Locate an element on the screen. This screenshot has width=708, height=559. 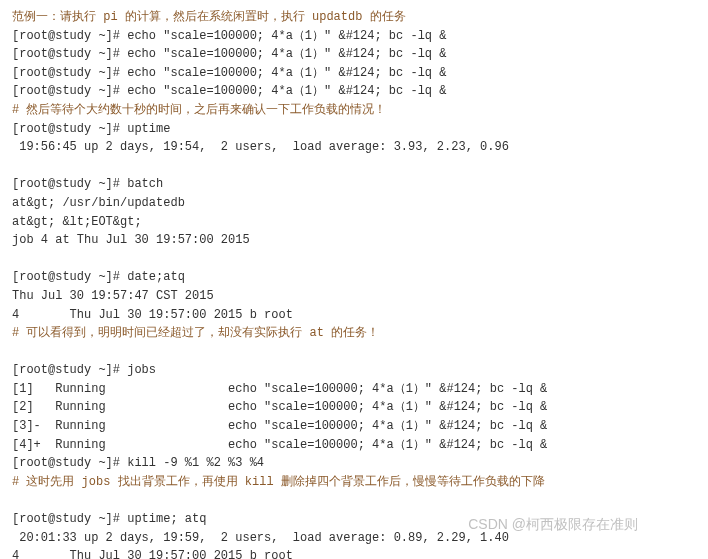
terminal-line: [1] Running echo "scale=100000; 4*a（1）" … is located at coordinates (280, 389).